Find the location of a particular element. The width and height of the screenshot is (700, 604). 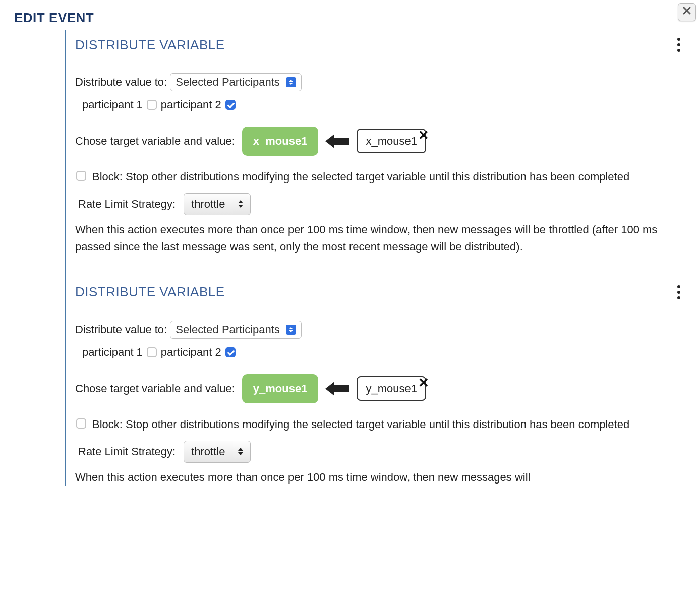

page-title: EDIT EVENT is located at coordinates (350, 18).